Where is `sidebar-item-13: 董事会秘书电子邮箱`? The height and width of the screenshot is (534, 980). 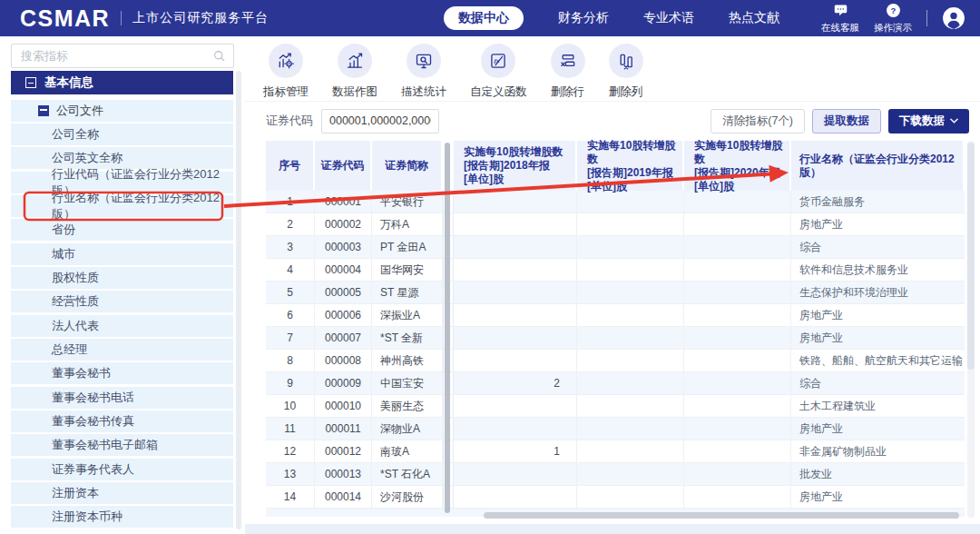
sidebar-item-13: 董事会秘书电子邮箱 is located at coordinates (122, 445).